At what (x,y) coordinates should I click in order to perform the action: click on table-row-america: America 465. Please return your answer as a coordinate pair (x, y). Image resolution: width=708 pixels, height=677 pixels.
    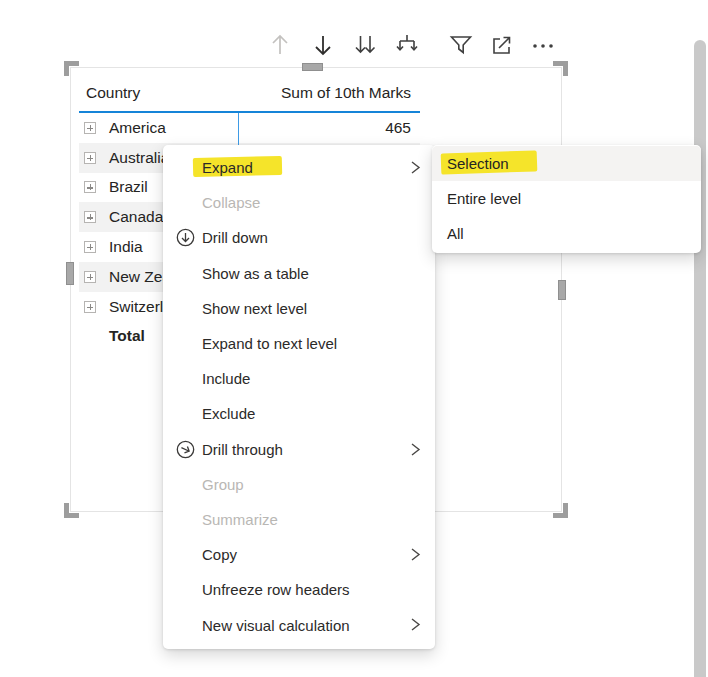
    Looking at the image, I should click on (250, 128).